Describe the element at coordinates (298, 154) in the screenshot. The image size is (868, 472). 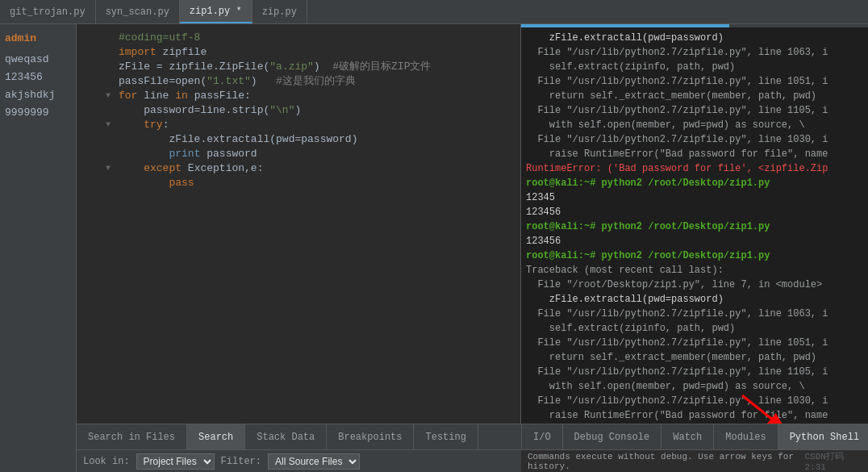
I see `code-line-9: print password` at that location.